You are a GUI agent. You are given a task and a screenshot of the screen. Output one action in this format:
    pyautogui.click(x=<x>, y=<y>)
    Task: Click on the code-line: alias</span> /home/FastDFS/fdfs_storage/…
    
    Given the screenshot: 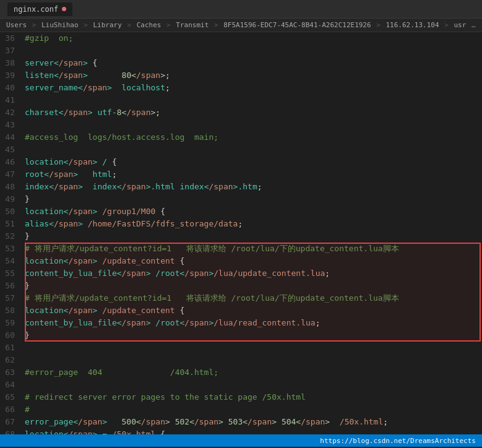 What is the action you would take?
    pyautogui.click(x=254, y=224)
    